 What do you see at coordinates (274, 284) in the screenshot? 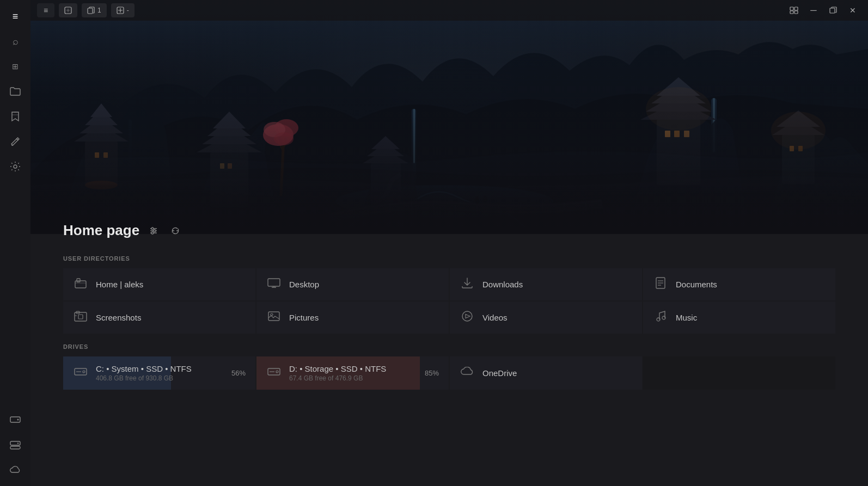
I see `desktop-dir-icon` at bounding box center [274, 284].